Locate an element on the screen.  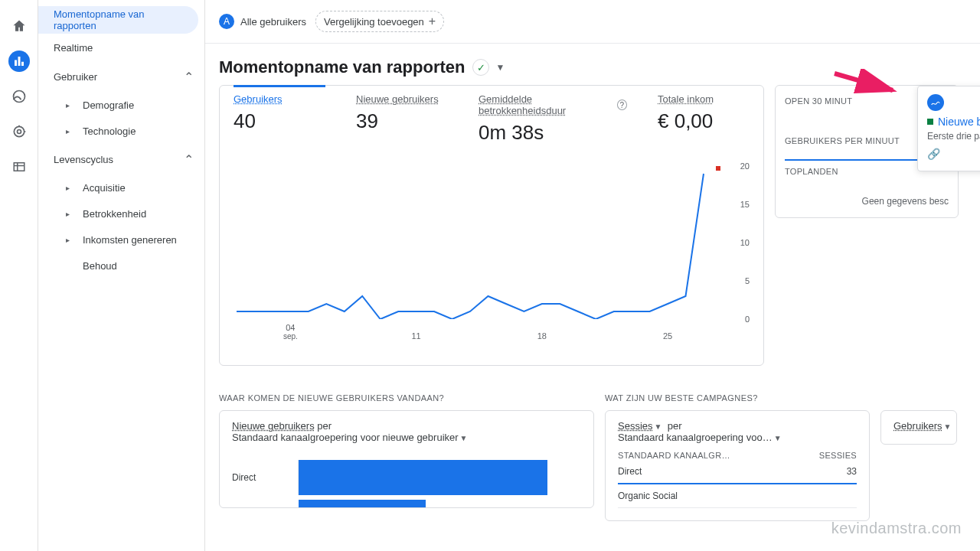
bar-row: Direct is located at coordinates (407, 478).